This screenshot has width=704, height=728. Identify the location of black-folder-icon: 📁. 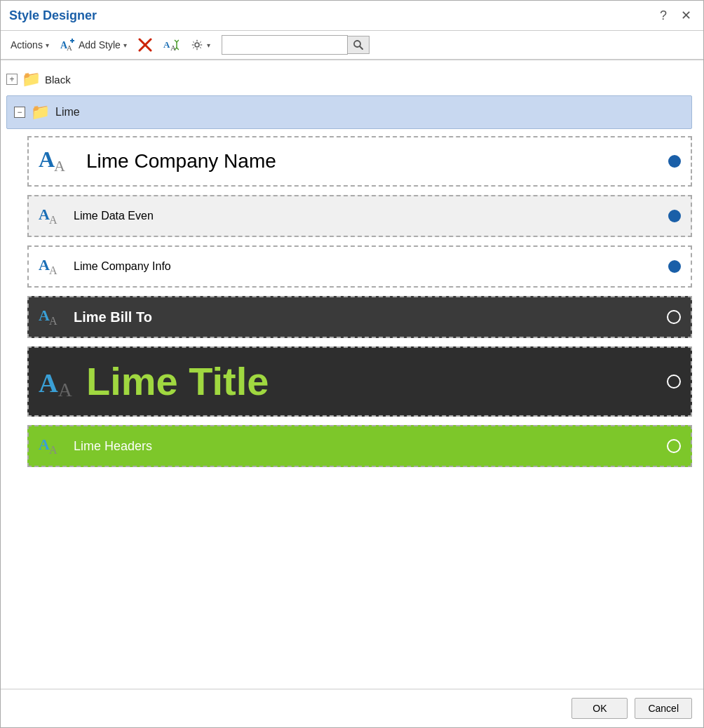
(31, 79).